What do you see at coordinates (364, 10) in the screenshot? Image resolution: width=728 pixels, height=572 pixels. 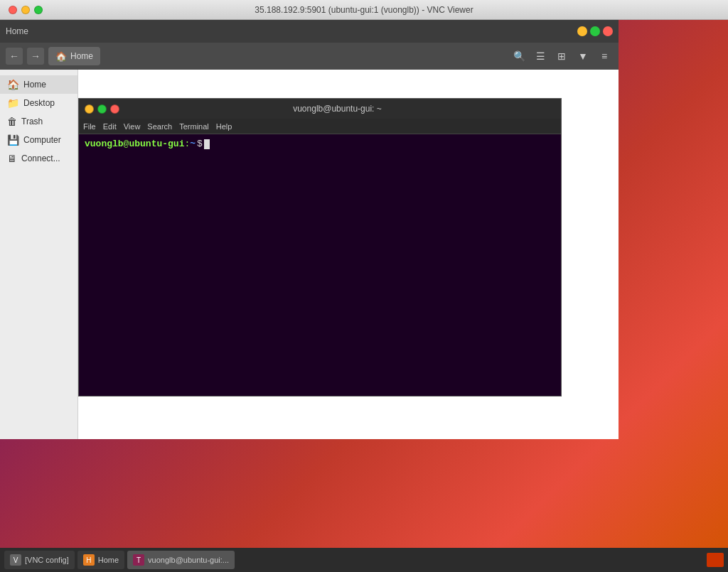 I see `window-title: 35.188.192.9:5901 (ubuntu-gui:1 (vuonglb…` at bounding box center [364, 10].